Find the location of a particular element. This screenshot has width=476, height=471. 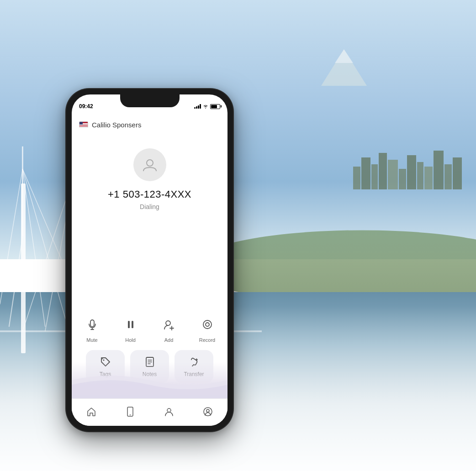

mountain is located at coordinates (344, 68).